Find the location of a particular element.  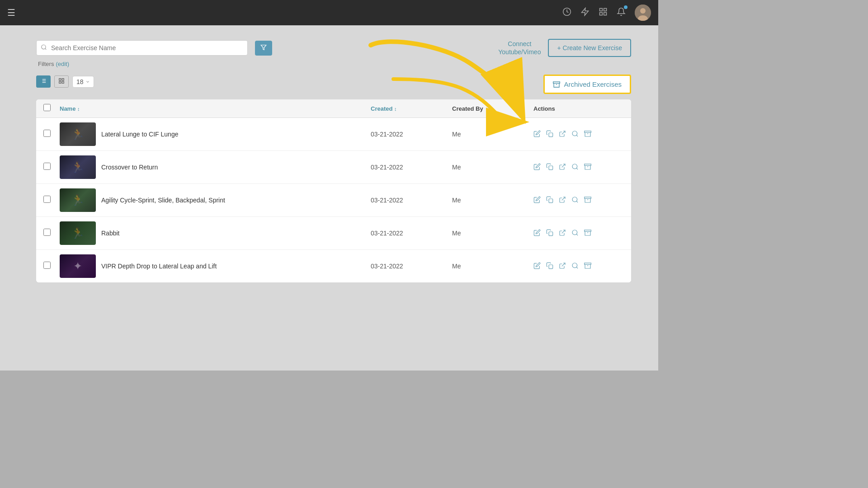

row-name-cell-1: 🏃 Lateral Lunge to CIF Lunge is located at coordinates (215, 134).